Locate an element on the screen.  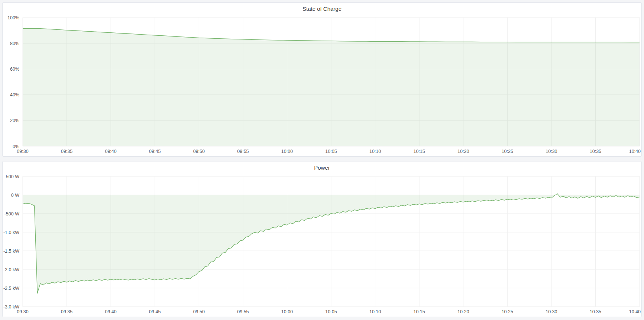
y-tick-label: -500 W is located at coordinates (12, 214).